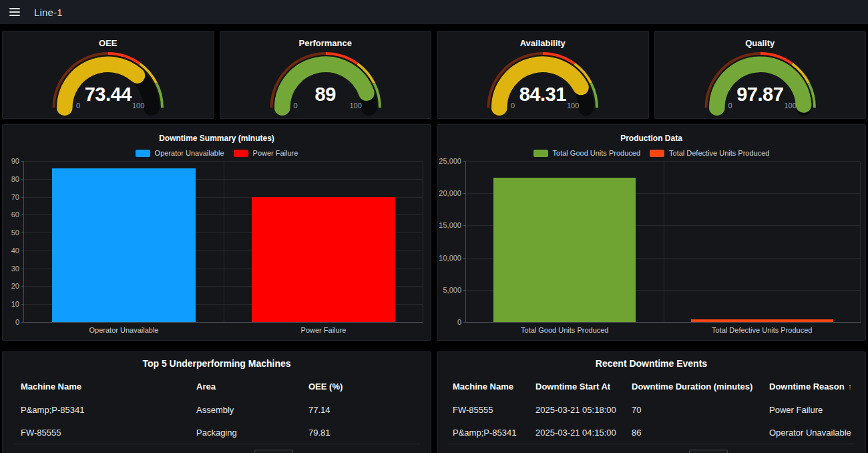  I want to click on chart-legend: Operator UnavailablePower Failure, so click(216, 153).